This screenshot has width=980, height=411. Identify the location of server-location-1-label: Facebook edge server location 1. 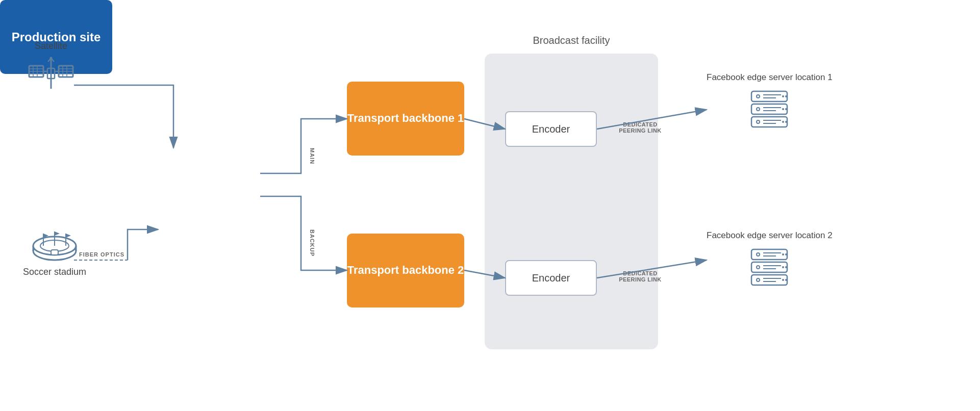
(769, 78).